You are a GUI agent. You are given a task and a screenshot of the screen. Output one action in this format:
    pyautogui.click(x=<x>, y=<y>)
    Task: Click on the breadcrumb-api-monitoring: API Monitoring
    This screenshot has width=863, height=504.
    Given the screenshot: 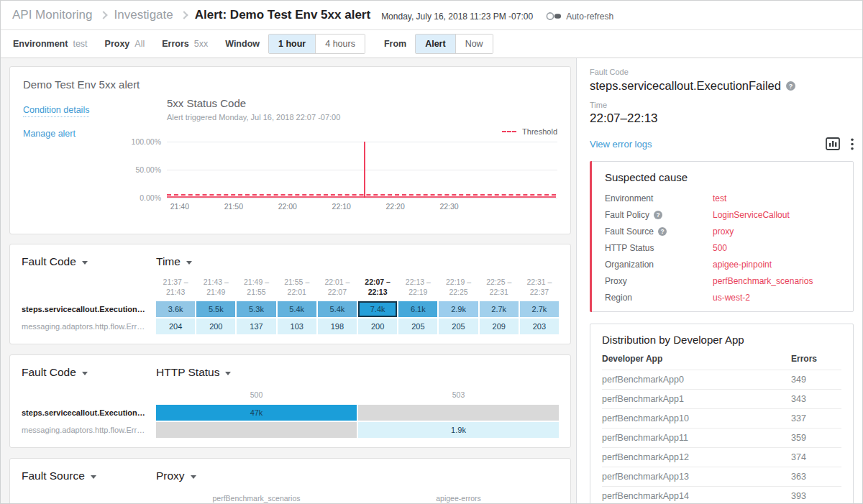 What is the action you would take?
    pyautogui.click(x=52, y=15)
    